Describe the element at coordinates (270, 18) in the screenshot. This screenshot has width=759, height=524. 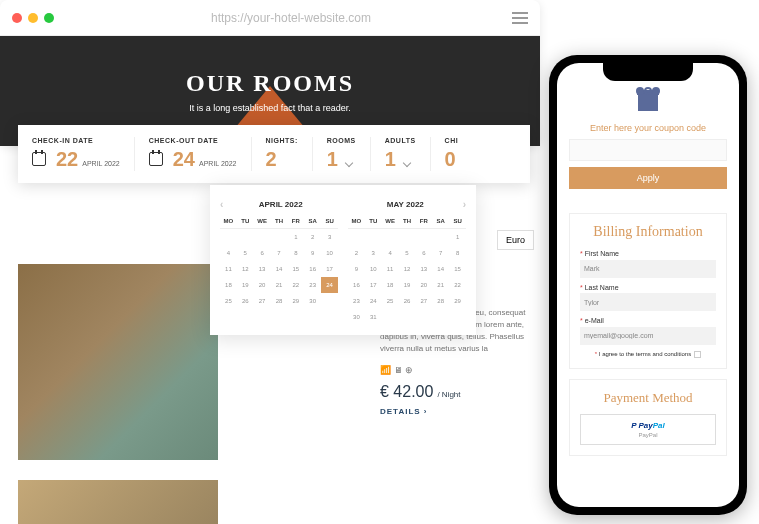
I see `browser-toolbar: https://your-hotel-website.com` at that location.